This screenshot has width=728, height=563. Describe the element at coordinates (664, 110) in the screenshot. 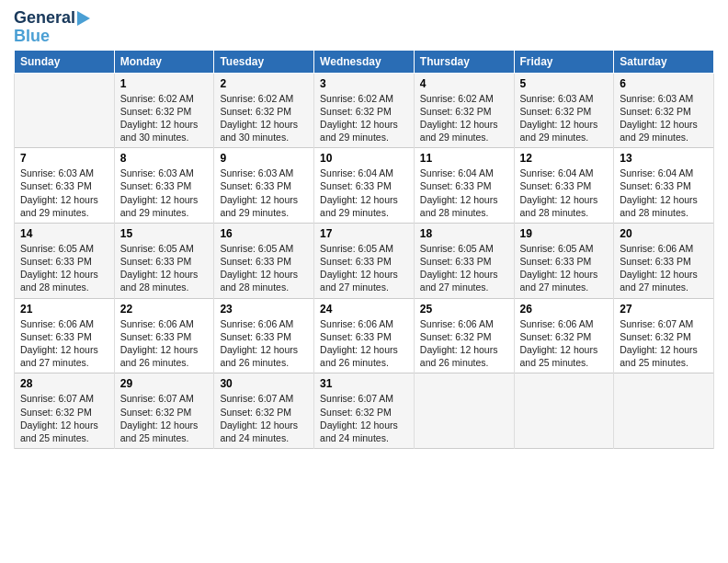

I see `calendar-cell: 6Sunrise: 6:03 AM Sunset: 6:32 PM Daylig…` at that location.